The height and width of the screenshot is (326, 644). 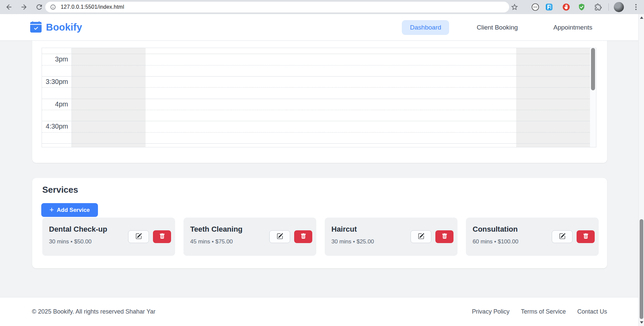 I want to click on time-label: 4pm, so click(x=55, y=104).